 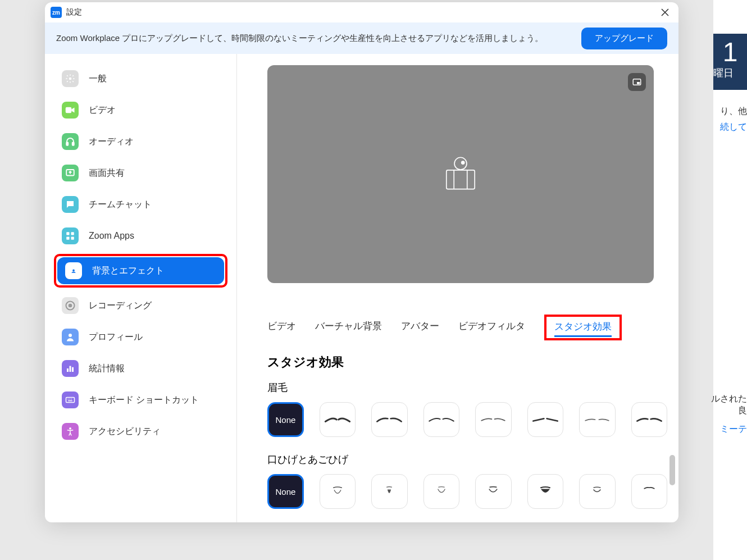 What do you see at coordinates (492, 328) in the screenshot?
I see `tab-video-filter: ビデオフィルタ` at bounding box center [492, 328].